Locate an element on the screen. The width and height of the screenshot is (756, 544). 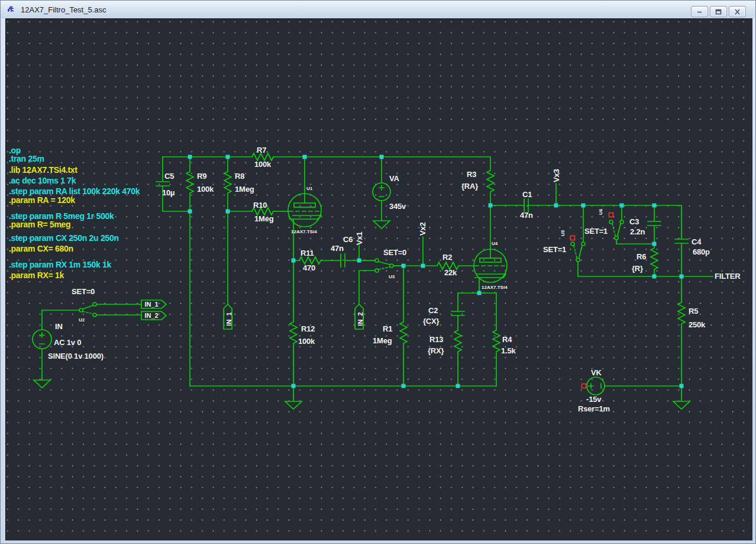
directive-param-cx: .param CX= 680n is located at coordinates (41, 249).